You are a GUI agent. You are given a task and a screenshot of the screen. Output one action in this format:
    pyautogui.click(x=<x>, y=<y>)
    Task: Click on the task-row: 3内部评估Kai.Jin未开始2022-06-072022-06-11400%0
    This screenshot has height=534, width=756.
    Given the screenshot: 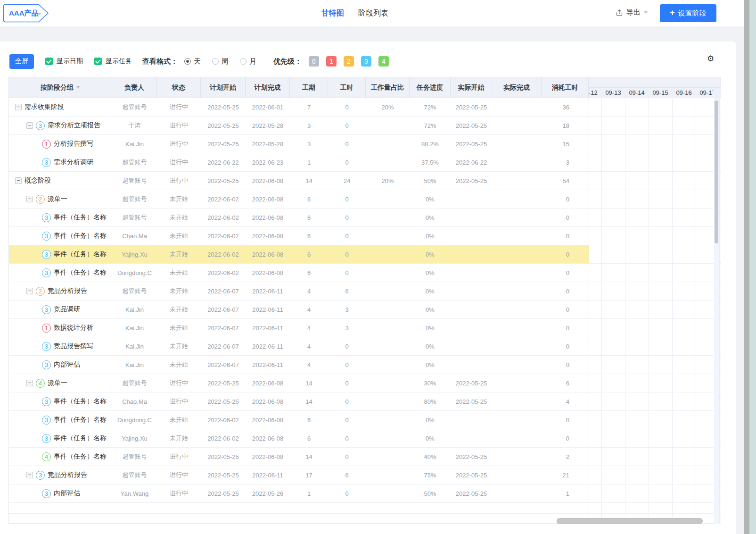 What is the action you would take?
    pyautogui.click(x=365, y=365)
    